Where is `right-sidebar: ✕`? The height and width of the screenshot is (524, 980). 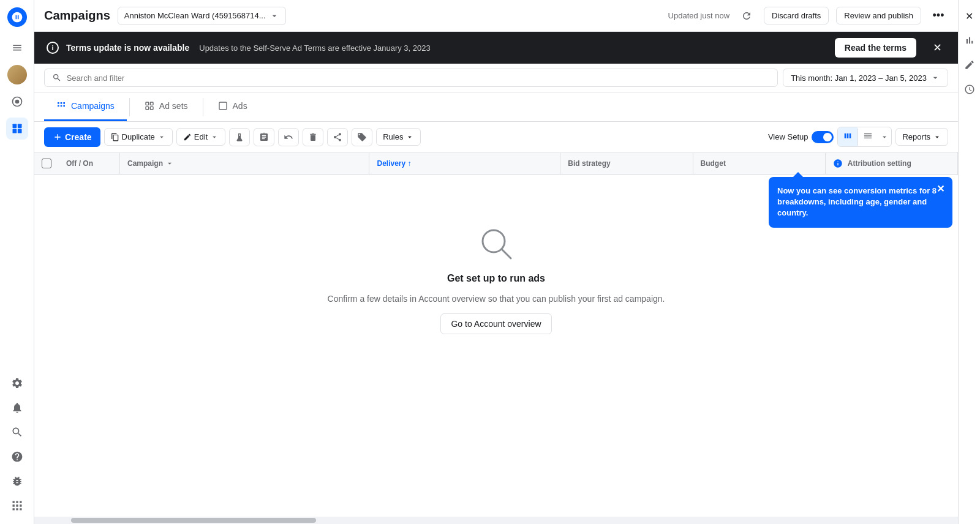 right-sidebar: ✕ is located at coordinates (969, 262).